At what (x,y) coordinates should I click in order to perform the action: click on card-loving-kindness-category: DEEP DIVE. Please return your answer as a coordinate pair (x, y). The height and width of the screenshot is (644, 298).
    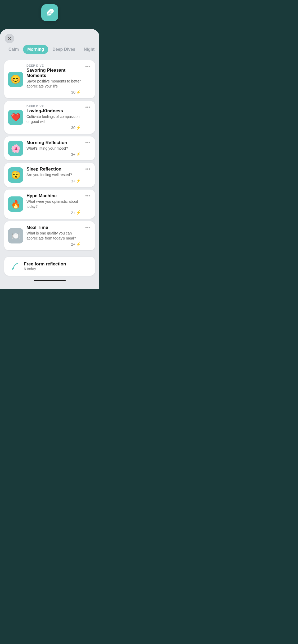
    Looking at the image, I should click on (54, 106).